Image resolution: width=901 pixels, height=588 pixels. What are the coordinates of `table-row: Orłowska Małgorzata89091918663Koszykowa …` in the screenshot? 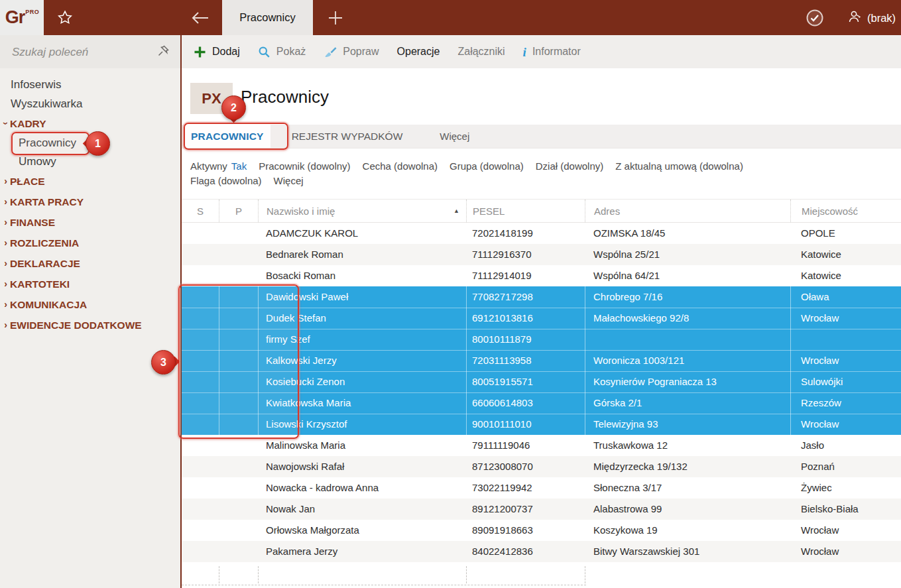 It's located at (541, 530).